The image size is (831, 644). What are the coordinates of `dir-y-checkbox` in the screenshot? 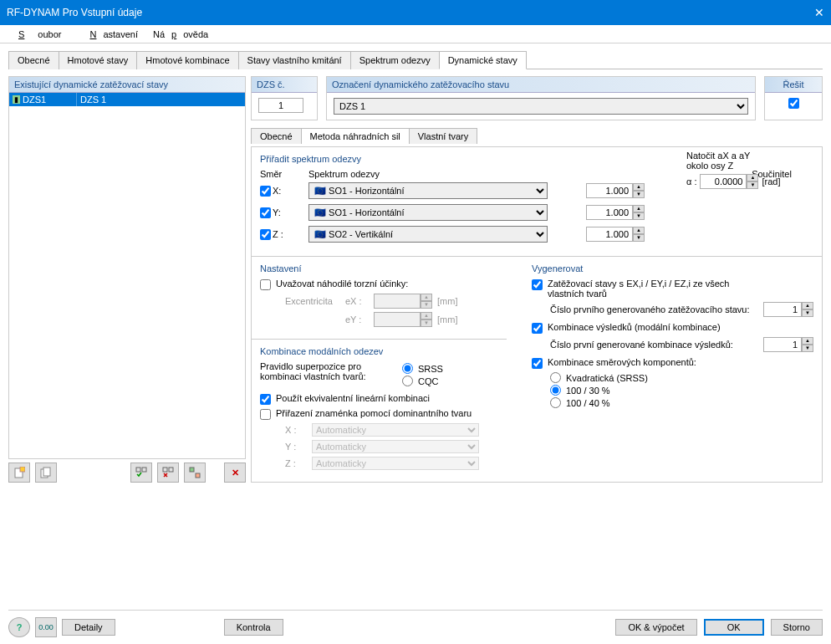 It's located at (266, 212).